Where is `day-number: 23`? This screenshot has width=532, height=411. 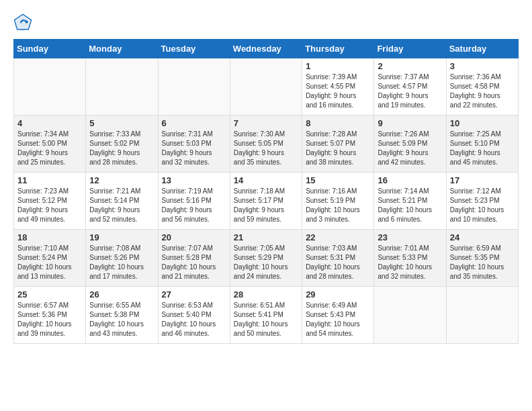 day-number: 23 is located at coordinates (410, 238).